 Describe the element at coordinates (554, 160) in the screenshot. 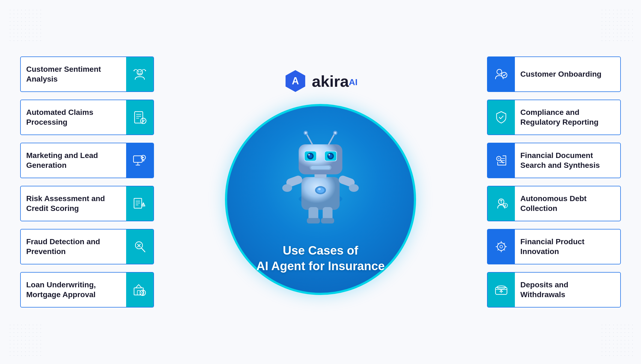

I see `card-financial-document: Financial Document Search and Synthesis` at that location.